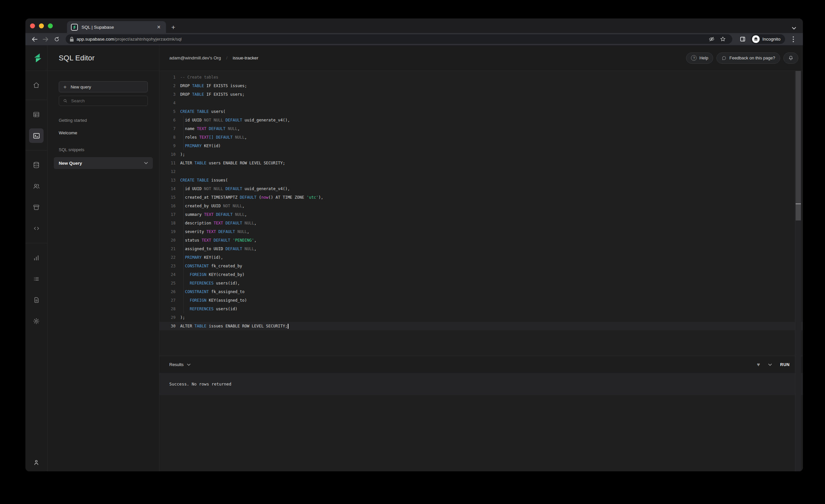 The image size is (825, 504). I want to click on tab-search-chevron-icon, so click(794, 30).